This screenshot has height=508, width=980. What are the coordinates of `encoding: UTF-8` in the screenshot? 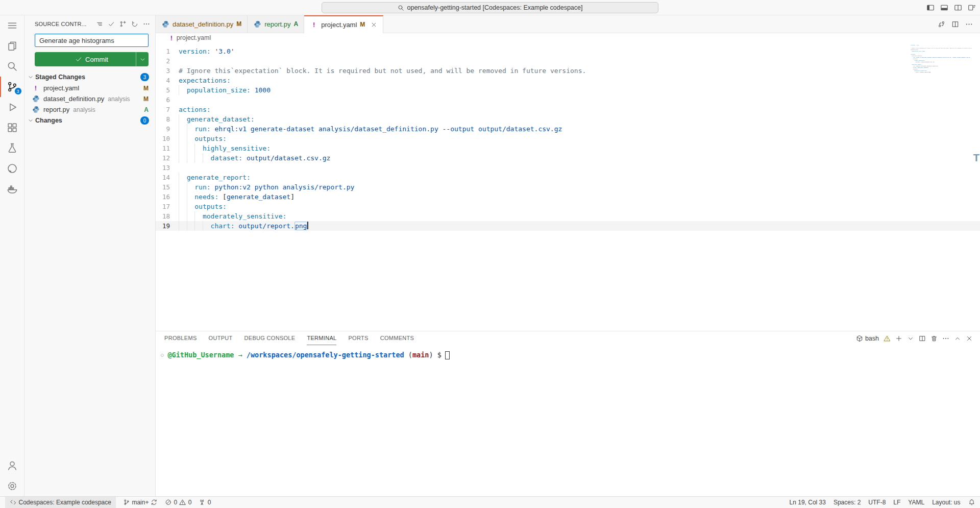 It's located at (877, 502).